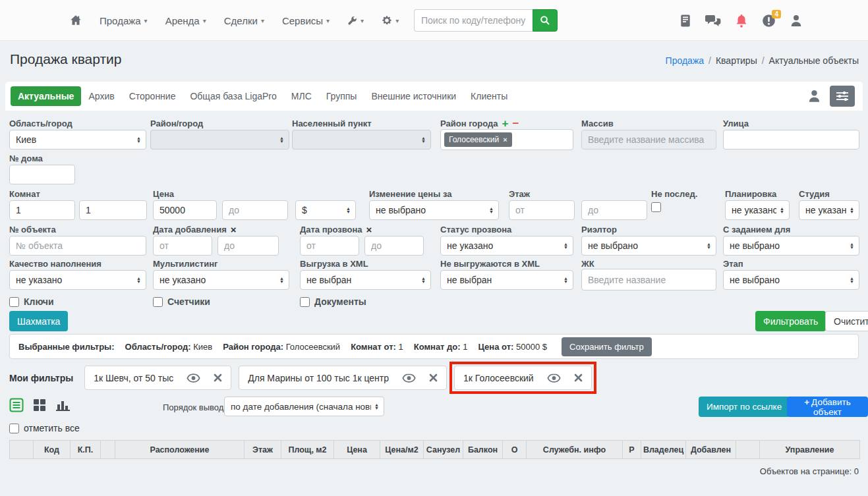 This screenshot has height=496, width=868. Describe the element at coordinates (741, 21) in the screenshot. I see `notifications-bell-icon` at that location.